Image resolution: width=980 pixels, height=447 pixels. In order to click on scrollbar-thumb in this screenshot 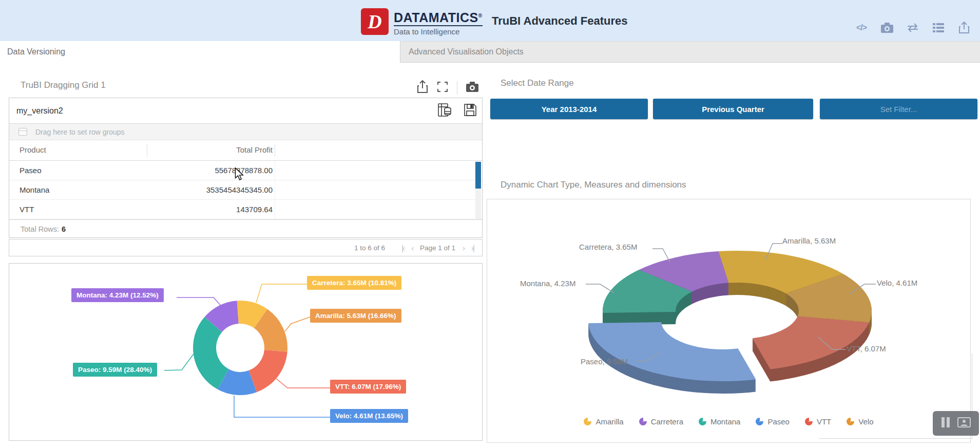, I will do `click(478, 175)`.